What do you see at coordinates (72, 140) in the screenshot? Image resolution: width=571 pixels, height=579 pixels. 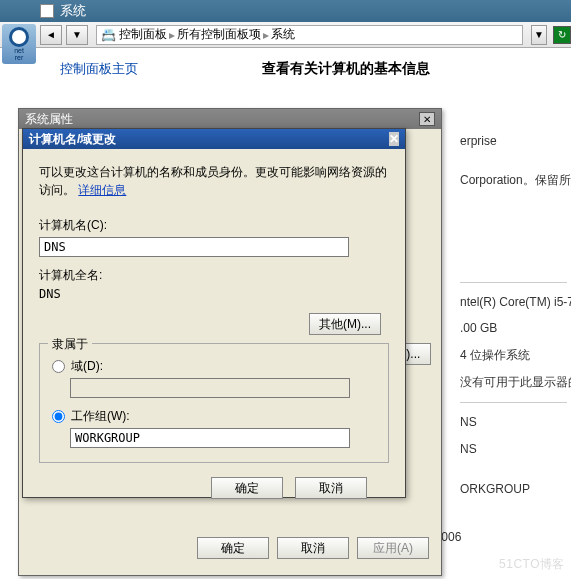 I see `rename-dialog-title: 计算机名/域更改` at bounding box center [72, 140].